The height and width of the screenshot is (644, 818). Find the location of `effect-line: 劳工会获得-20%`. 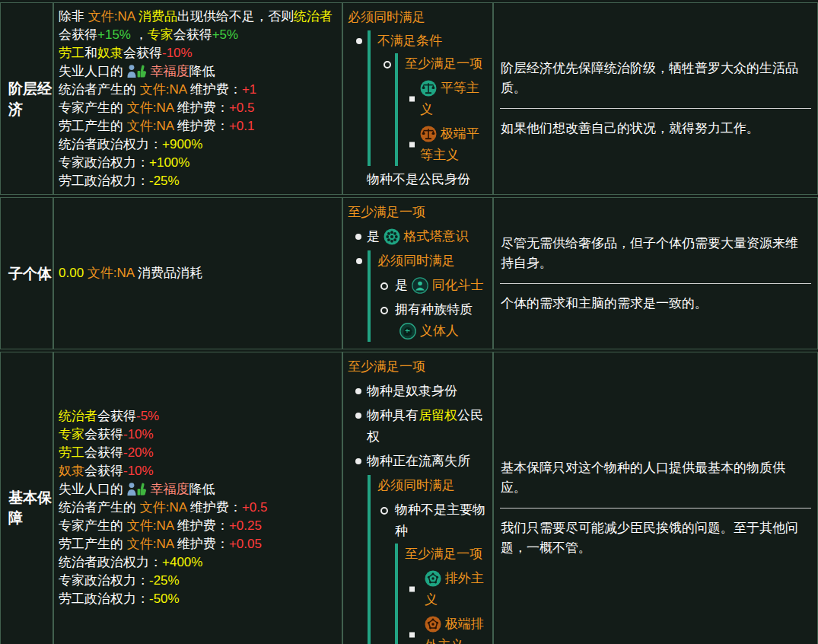

effect-line: 劳工会获得-20% is located at coordinates (198, 453).